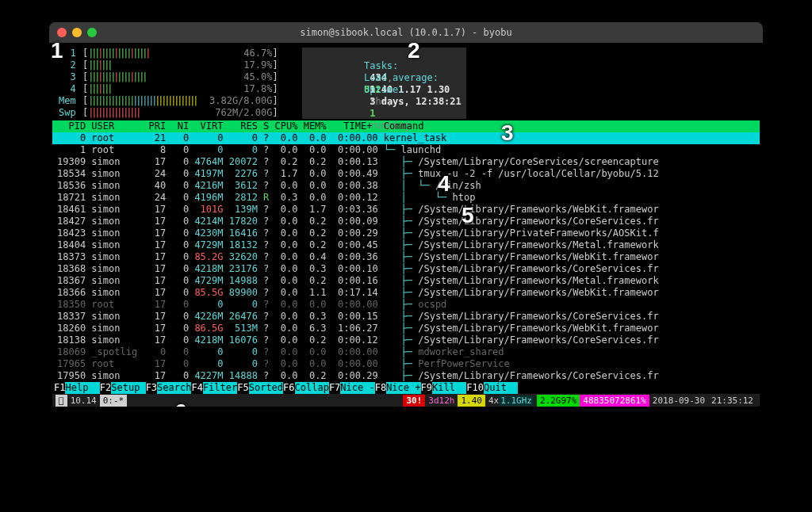 The width and height of the screenshot is (812, 512). What do you see at coordinates (406, 198) in the screenshot?
I see `process-row: 18721 simon 24 0 4196M 2812 R 0.3 0.0 0:…` at bounding box center [406, 198].